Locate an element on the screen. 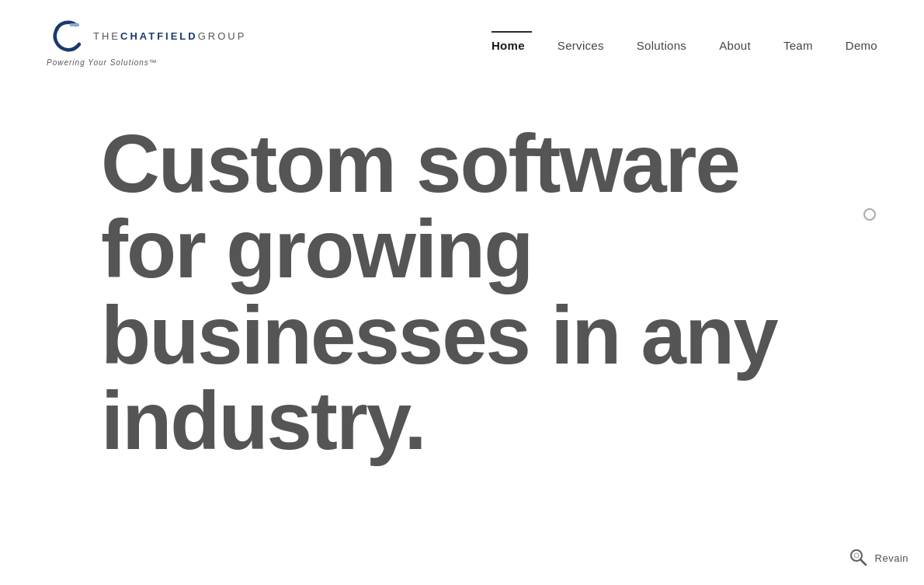  header: THECHATFIELDGROUP Powering Your Solution… is located at coordinates (462, 37).